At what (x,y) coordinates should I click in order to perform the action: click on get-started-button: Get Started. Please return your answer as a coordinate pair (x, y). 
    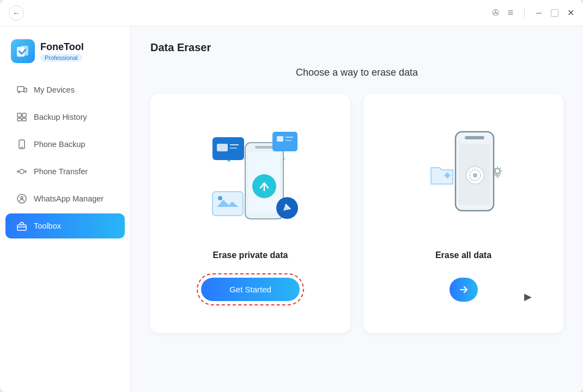
    Looking at the image, I should click on (251, 290).